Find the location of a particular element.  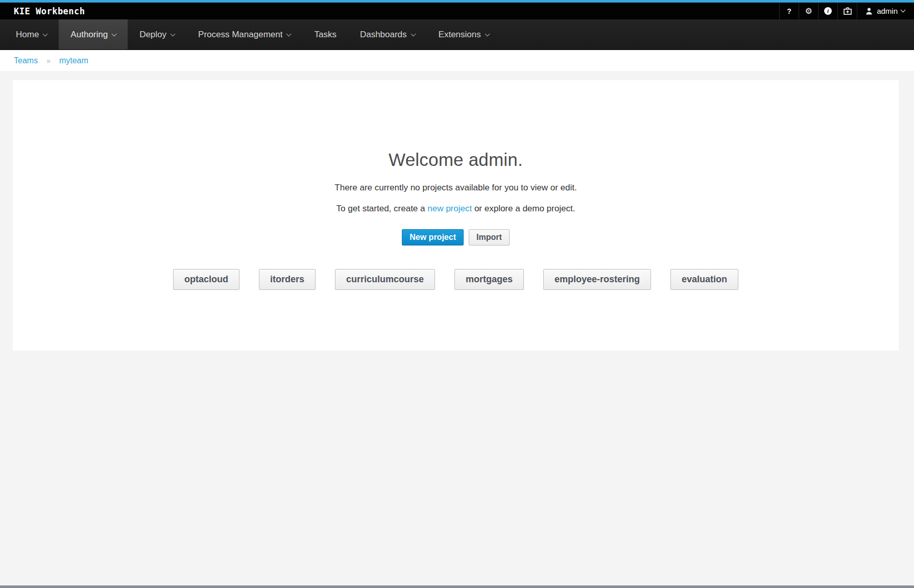

welcome-title: Welcome admin. is located at coordinates (455, 125).